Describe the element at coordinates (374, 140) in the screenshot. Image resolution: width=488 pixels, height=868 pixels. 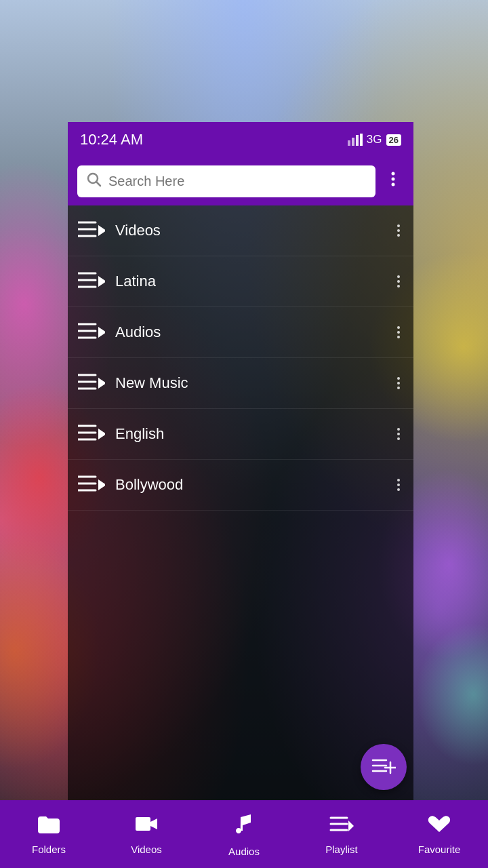
I see `status-icons: 3G 26` at that location.